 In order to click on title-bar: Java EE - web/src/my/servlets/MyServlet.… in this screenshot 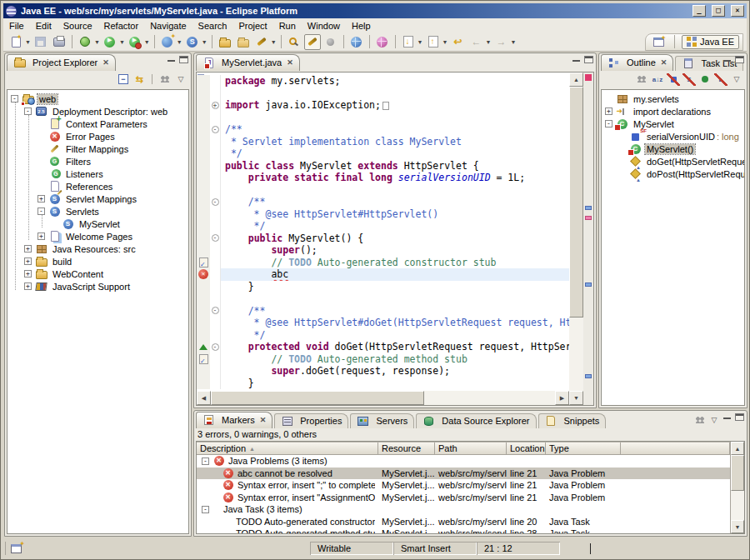, I will do `click(375, 11)`.